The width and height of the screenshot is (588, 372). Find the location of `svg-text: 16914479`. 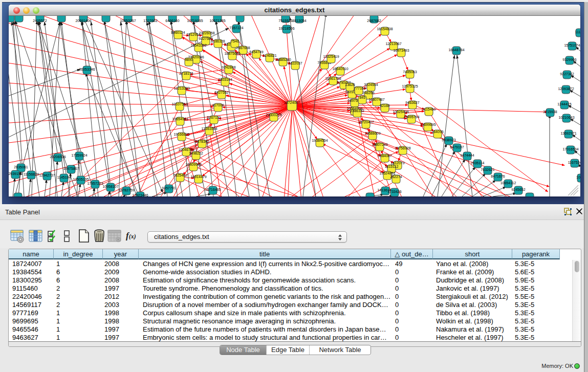

svg-text: 16914479 is located at coordinates (199, 177).